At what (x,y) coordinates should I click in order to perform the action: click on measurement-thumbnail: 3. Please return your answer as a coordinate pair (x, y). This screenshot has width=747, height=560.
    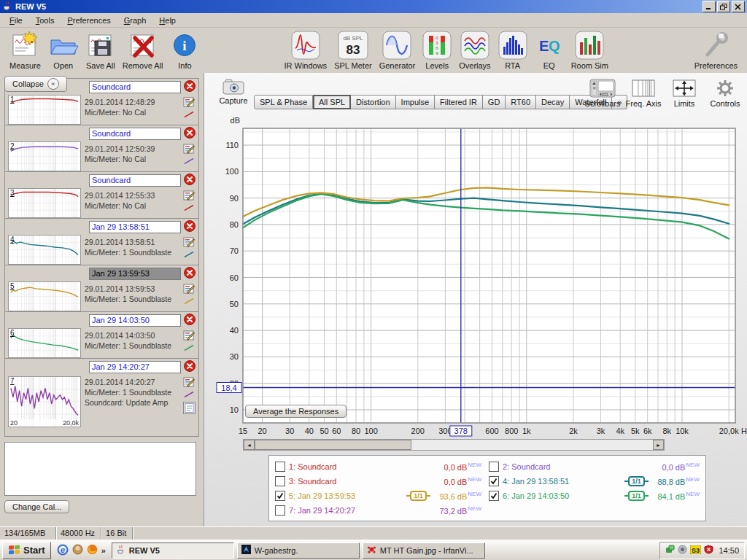
    Looking at the image, I should click on (44, 203).